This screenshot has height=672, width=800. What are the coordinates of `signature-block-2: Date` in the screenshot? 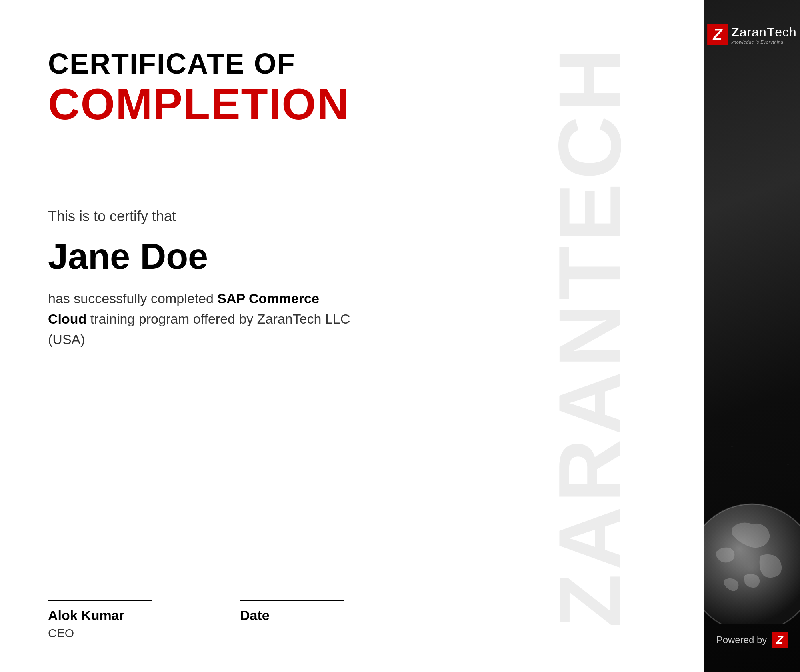 It's located at (292, 612).